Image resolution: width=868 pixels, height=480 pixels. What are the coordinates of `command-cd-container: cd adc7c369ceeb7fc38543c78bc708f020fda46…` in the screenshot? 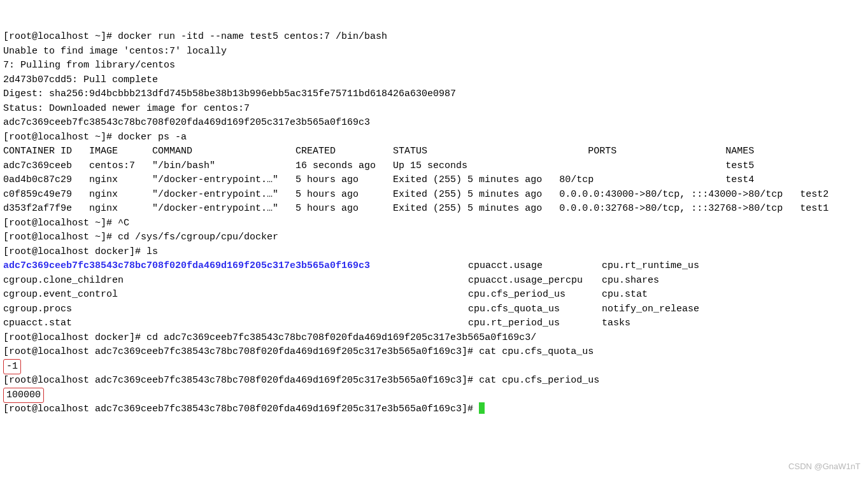 It's located at (341, 337).